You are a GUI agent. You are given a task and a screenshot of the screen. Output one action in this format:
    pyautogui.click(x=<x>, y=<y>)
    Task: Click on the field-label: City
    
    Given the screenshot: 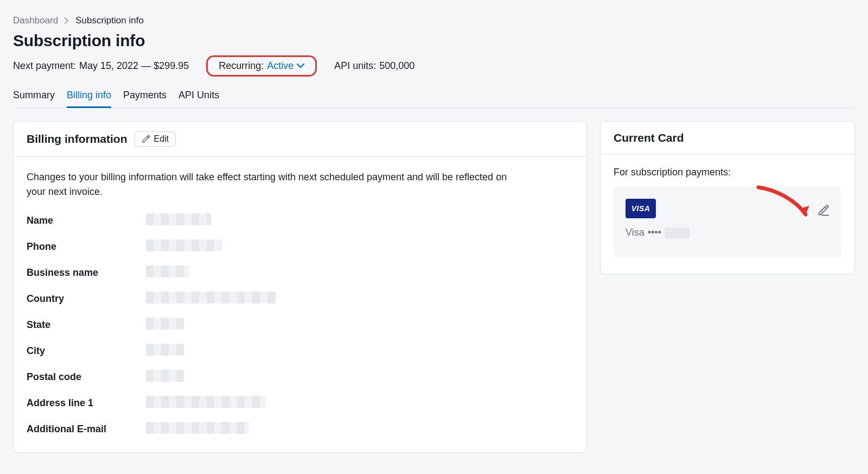 What is the action you would take?
    pyautogui.click(x=86, y=351)
    